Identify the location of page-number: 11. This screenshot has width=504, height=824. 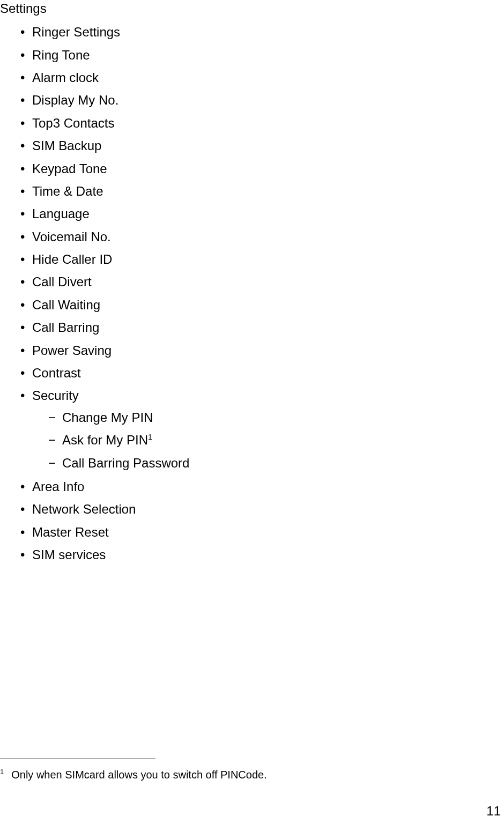
(493, 811).